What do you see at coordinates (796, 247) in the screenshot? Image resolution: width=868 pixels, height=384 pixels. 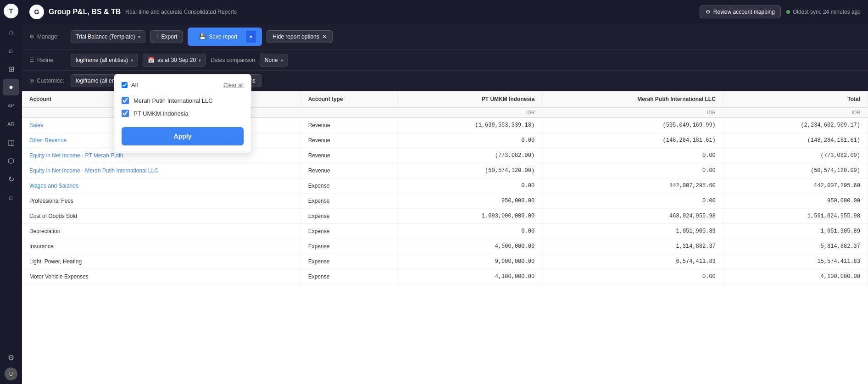 I see `cell-total: 5,814,882.37` at bounding box center [796, 247].